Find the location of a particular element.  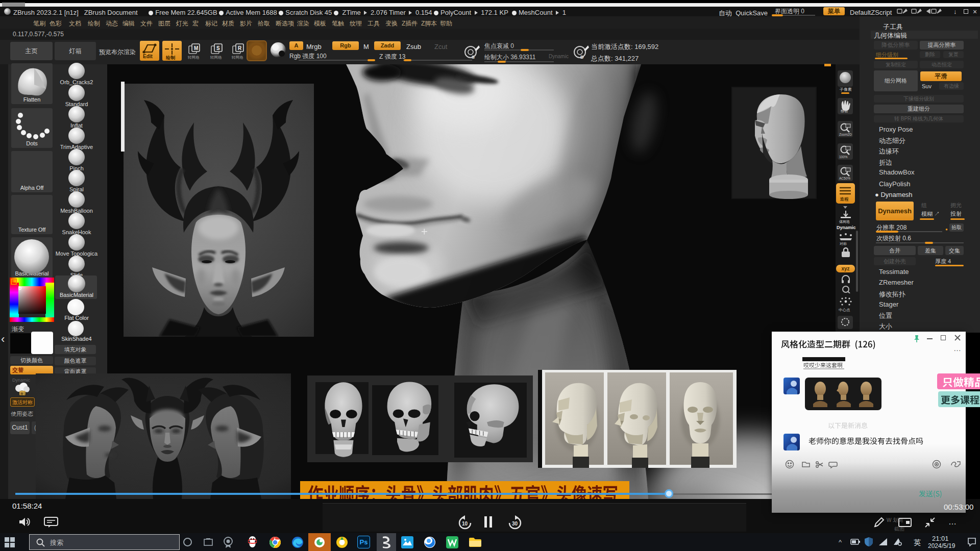

svg-text: 激活 is located at coordinates (23, 394).